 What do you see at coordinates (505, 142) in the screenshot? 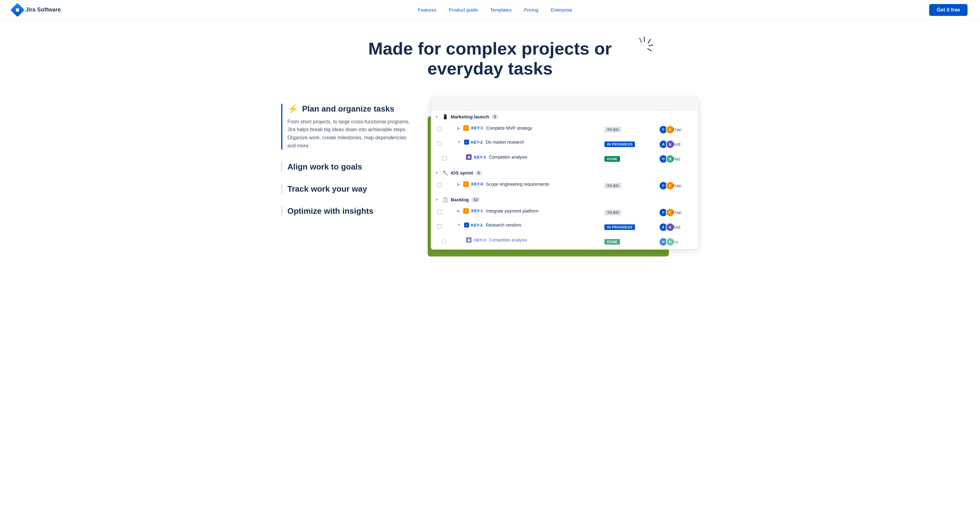
I see `task-name: Do market research` at bounding box center [505, 142].